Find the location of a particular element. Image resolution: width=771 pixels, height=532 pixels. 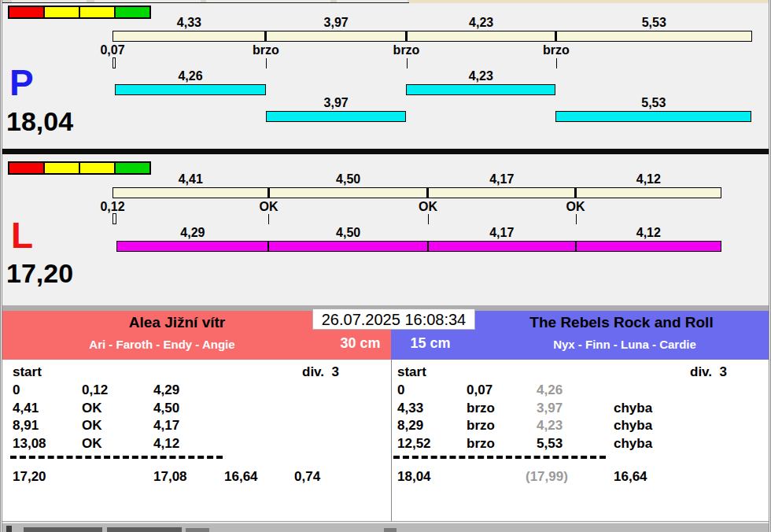

jump-height-badge: 15 cm is located at coordinates (430, 343).